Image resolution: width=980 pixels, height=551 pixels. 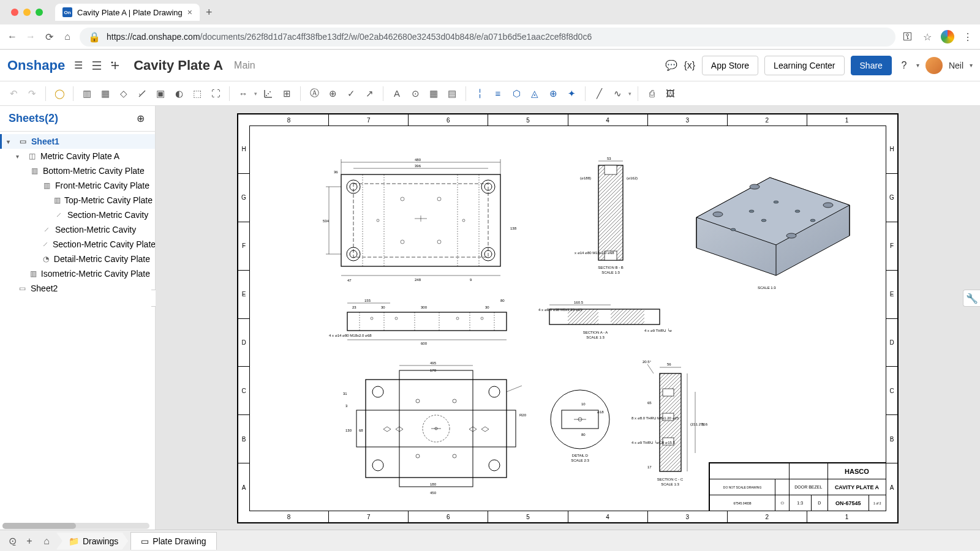 What do you see at coordinates (690, 66) in the screenshot?
I see `variables-icon: {x}` at bounding box center [690, 66].